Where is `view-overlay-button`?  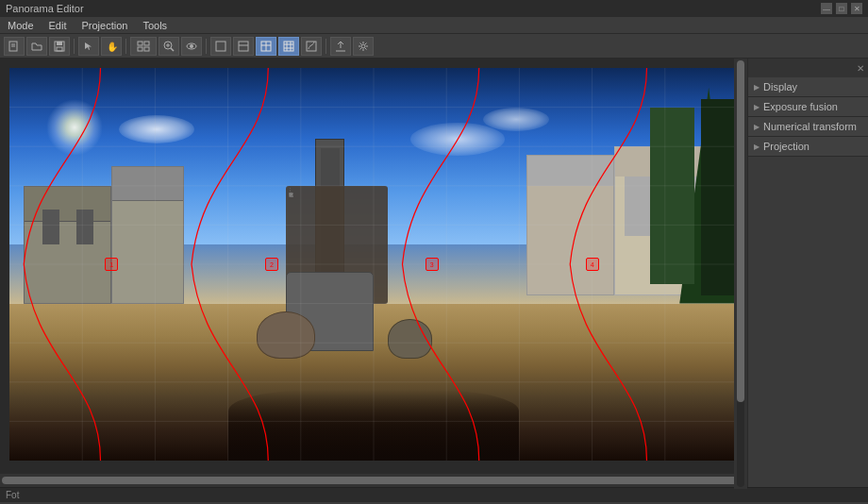
view-overlay-button is located at coordinates (311, 46).